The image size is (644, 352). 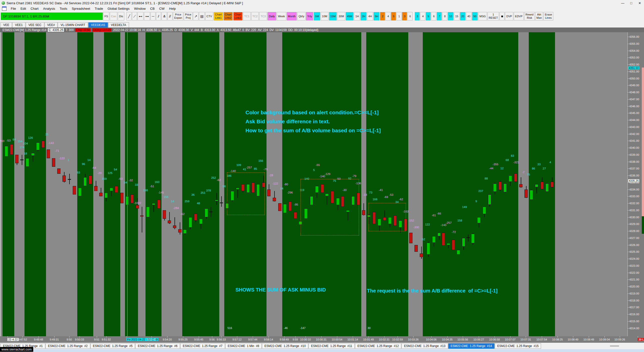 What do you see at coordinates (364, 16) in the screenshot?
I see `2h-button: 2H` at bounding box center [364, 16].